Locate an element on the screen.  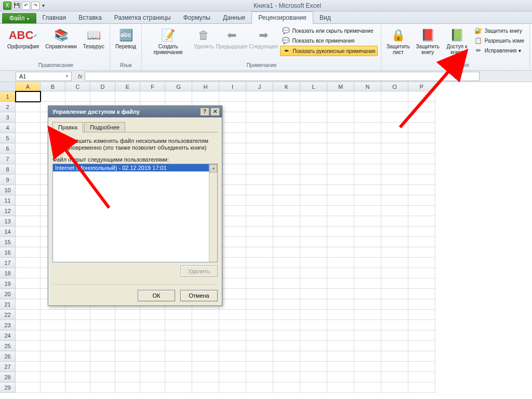
translate-button: 🔤Перевод is located at coordinates (126, 44).